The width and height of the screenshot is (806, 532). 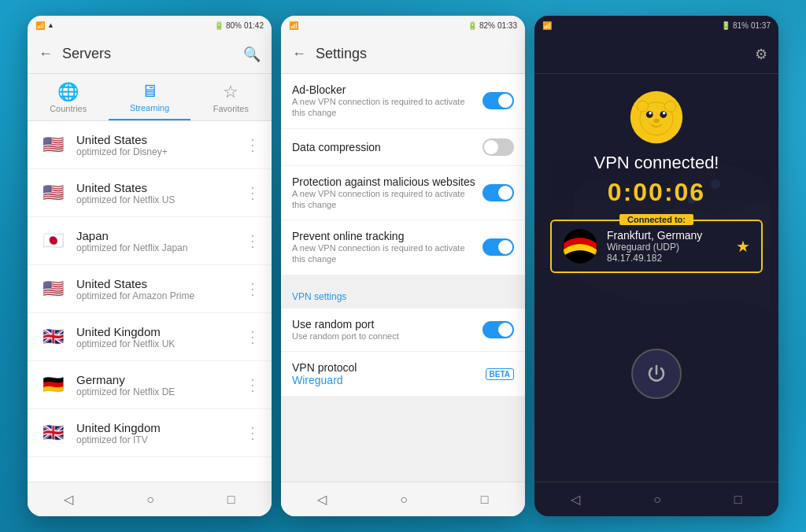 What do you see at coordinates (253, 145) in the screenshot?
I see `more-menu-0: ⋮` at bounding box center [253, 145].